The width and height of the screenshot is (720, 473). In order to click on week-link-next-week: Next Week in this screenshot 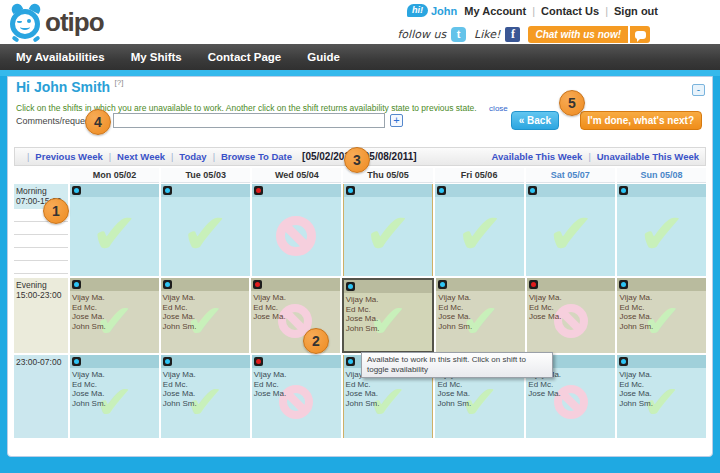, I will do `click(141, 156)`.